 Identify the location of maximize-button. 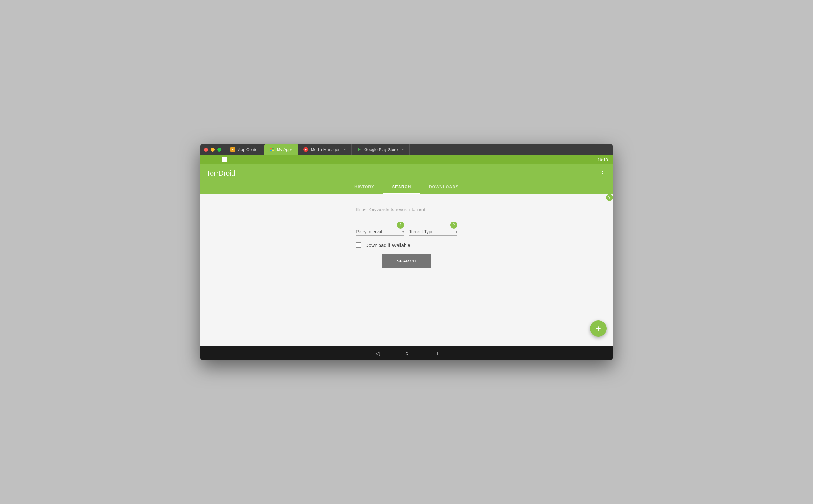
(219, 150).